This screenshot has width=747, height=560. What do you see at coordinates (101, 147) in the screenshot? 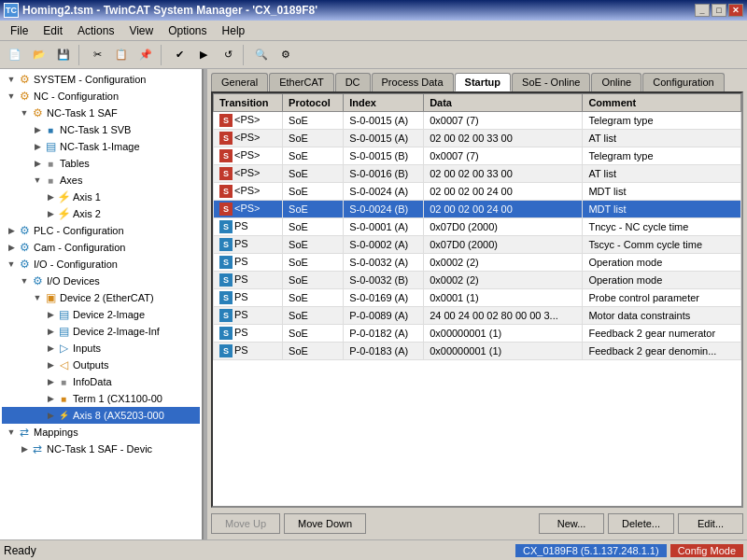
I see `tree-item-4: ▶▤NC-Task 1-Image` at bounding box center [101, 147].